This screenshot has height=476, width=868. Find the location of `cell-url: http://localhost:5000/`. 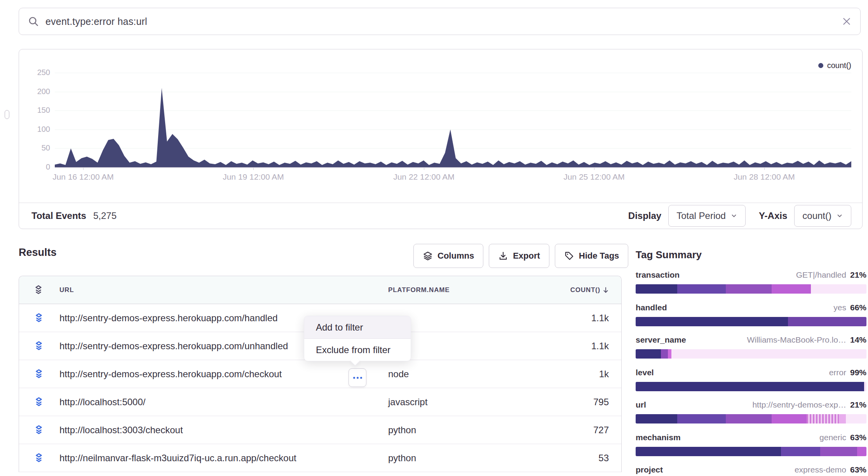

cell-url: http://localhost:5000/ is located at coordinates (103, 402).